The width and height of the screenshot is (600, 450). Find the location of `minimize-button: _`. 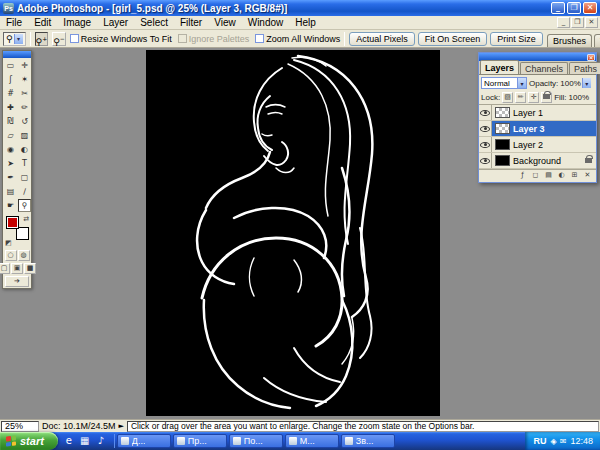

minimize-button: _ is located at coordinates (558, 8).